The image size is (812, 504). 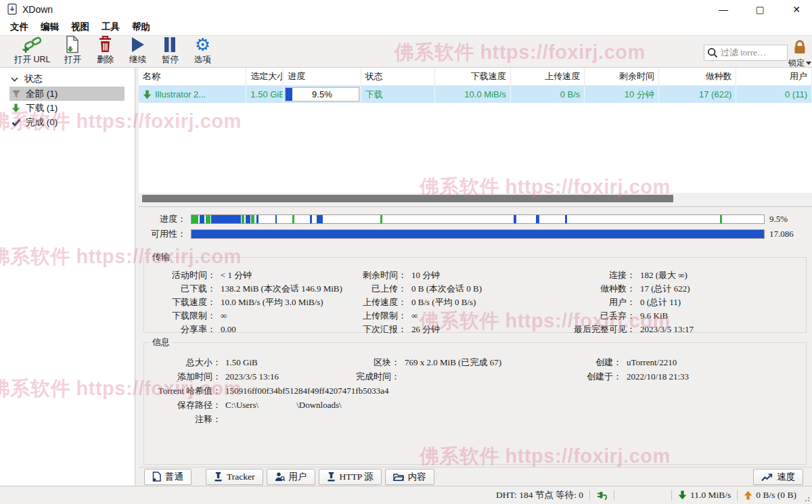 I want to click on progress-row: 进度： 9.5%, so click(x=475, y=219).